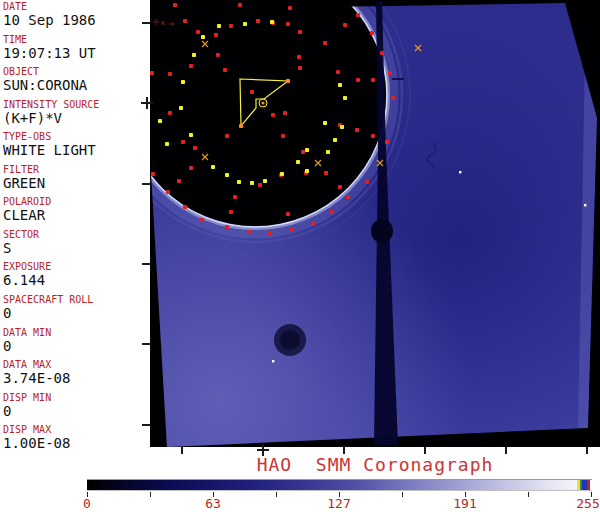 The height and width of the screenshot is (512, 600). What do you see at coordinates (147, 103) in the screenshot?
I see `frame-plus-left` at bounding box center [147, 103].